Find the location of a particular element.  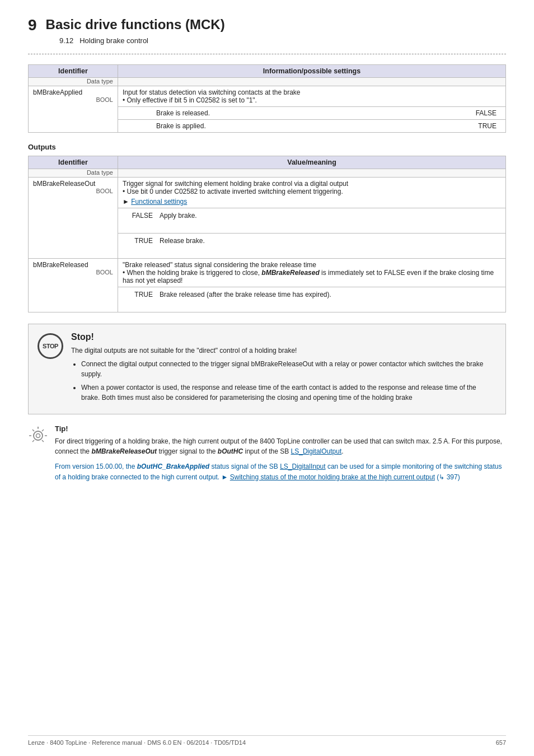

stop-main-text: The digital outputs are not suitable for… is located at coordinates (284, 351).